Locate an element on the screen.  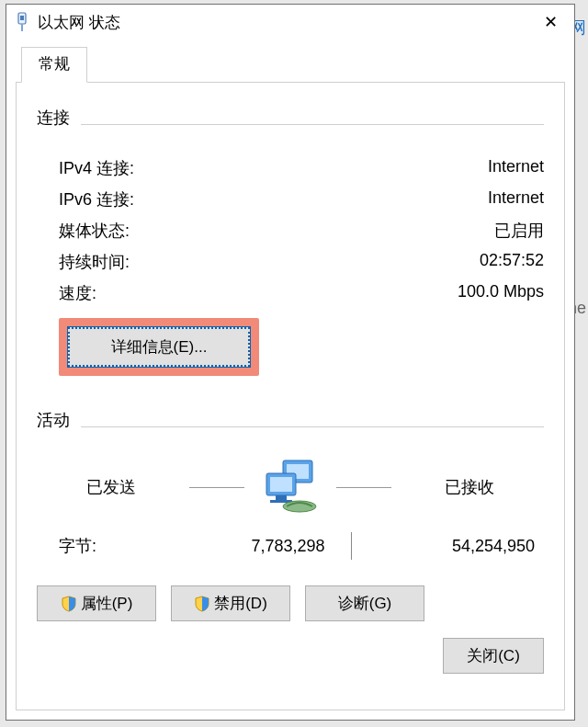
ipv6-row: IPv6 连接: Internet is located at coordinates (301, 199).